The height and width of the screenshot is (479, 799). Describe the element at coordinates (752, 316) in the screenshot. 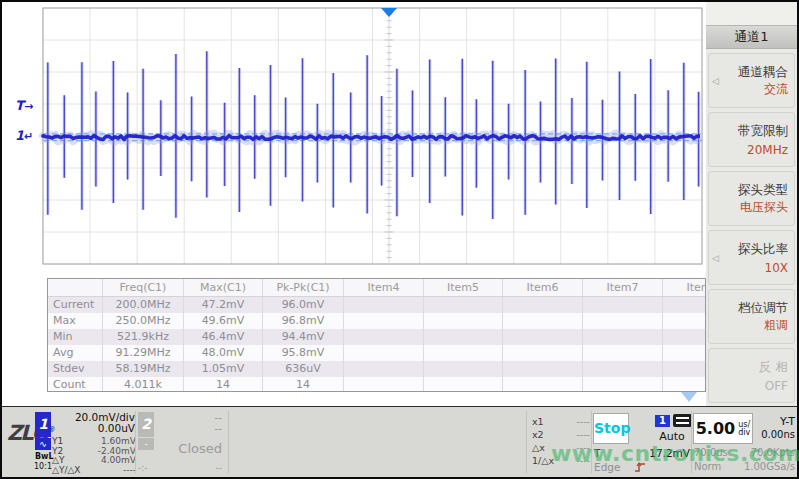

I see `sidebar-menu-item: 档位调节粗调` at that location.